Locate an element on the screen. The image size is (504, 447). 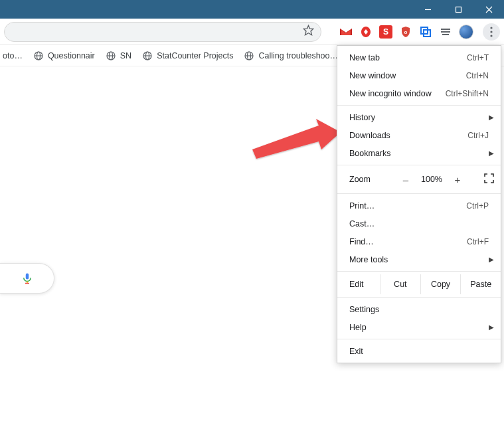
bookmark-label: StatCounter Projects is located at coordinates (195, 56).